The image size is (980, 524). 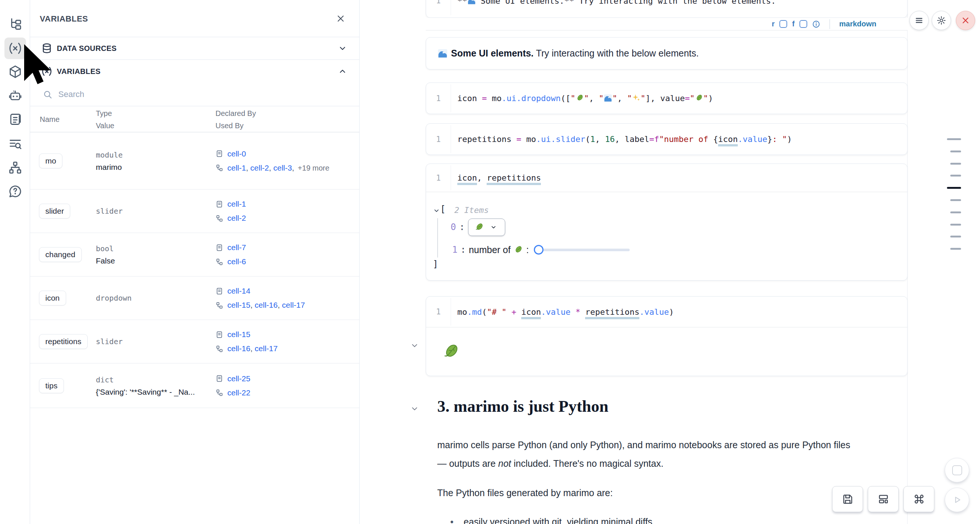 I want to click on icon-dropdown-select, so click(x=487, y=227).